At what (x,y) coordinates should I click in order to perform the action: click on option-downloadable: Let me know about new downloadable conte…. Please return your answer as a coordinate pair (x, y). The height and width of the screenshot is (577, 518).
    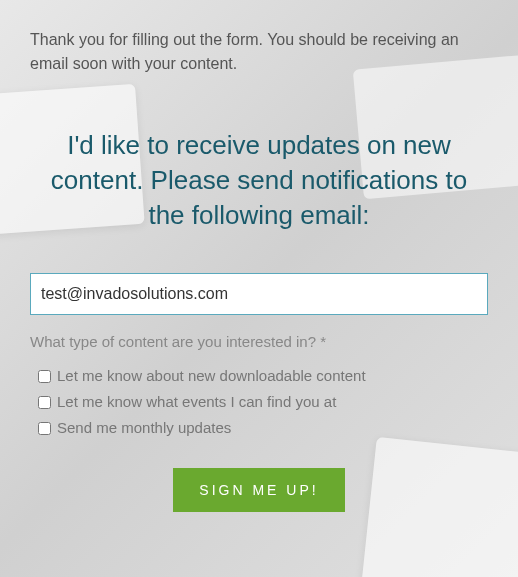
    Looking at the image, I should click on (263, 376).